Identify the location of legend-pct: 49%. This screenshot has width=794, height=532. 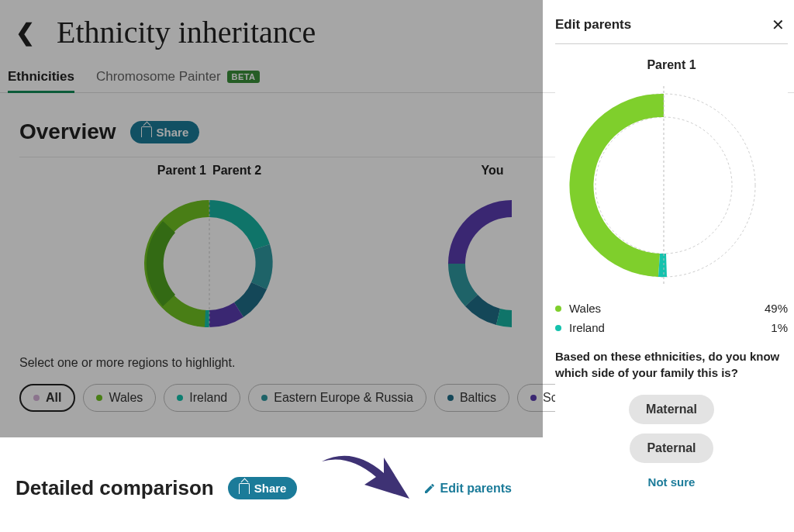
(776, 309).